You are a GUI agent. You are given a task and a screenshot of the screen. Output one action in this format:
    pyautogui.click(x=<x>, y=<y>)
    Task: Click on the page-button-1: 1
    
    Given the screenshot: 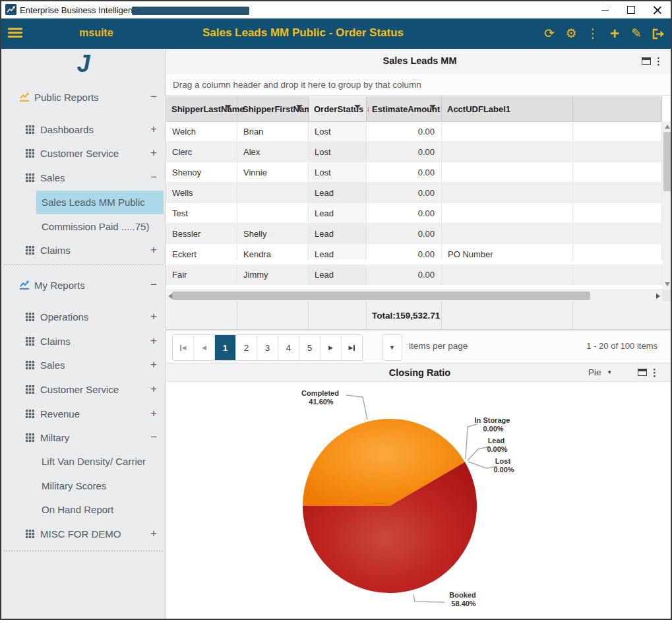 What is the action you would take?
    pyautogui.click(x=226, y=348)
    